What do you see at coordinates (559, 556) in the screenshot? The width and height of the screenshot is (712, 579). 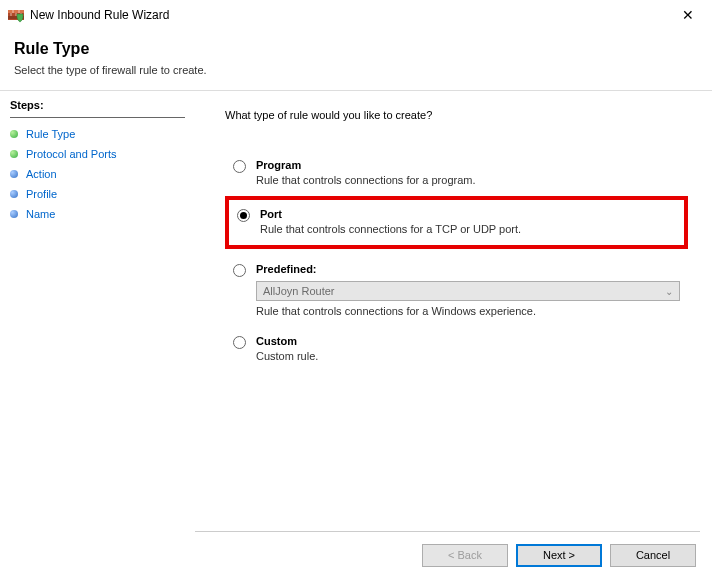 I see `next-button: Next >` at bounding box center [559, 556].